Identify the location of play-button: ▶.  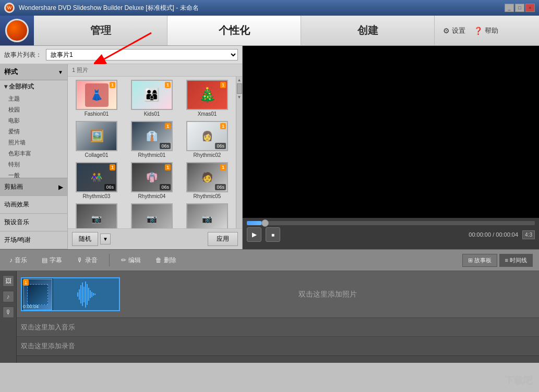
(254, 235).